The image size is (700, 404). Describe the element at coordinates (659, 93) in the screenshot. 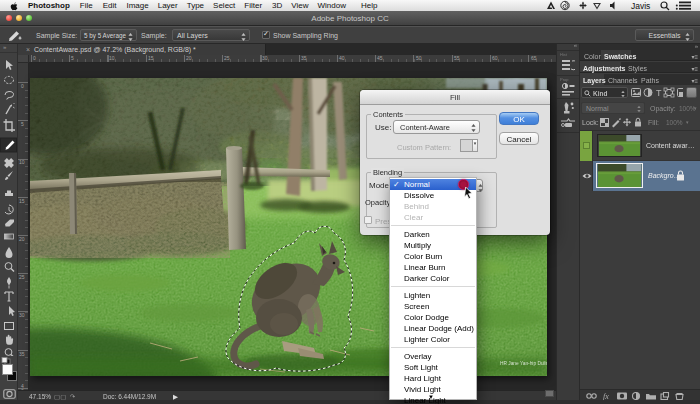

I see `svg-text: T` at that location.